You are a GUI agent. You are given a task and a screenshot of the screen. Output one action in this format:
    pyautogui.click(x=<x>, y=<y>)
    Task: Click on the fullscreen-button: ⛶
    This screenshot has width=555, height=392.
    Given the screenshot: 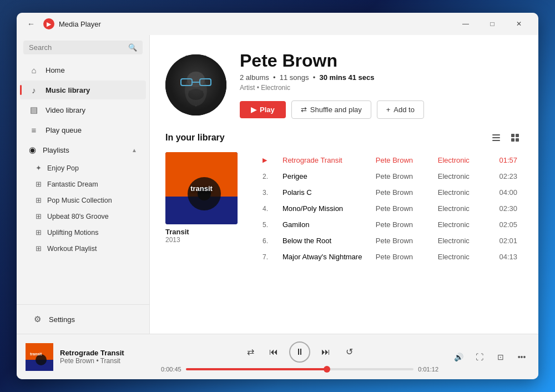 What is the action you would take?
    pyautogui.click(x=480, y=357)
    